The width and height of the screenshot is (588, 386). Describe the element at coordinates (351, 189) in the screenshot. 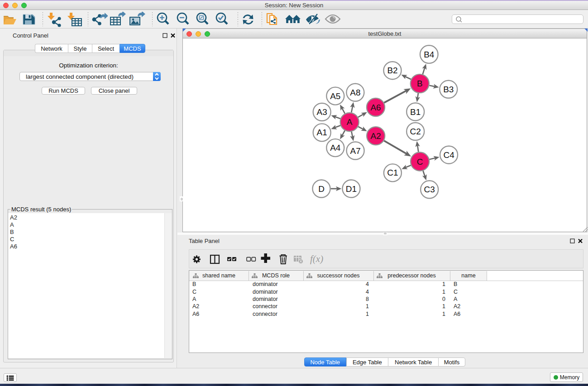

I see `svg-text: D1` at that location.